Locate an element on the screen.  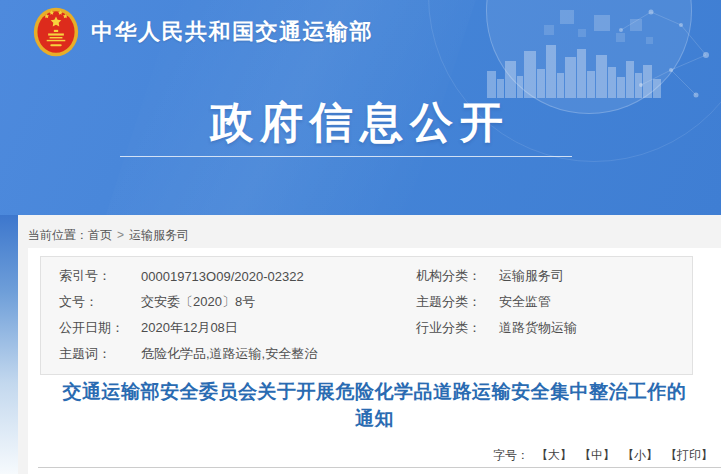
ministry-name: 中华人民共和国交通运输部 is located at coordinates (232, 32).